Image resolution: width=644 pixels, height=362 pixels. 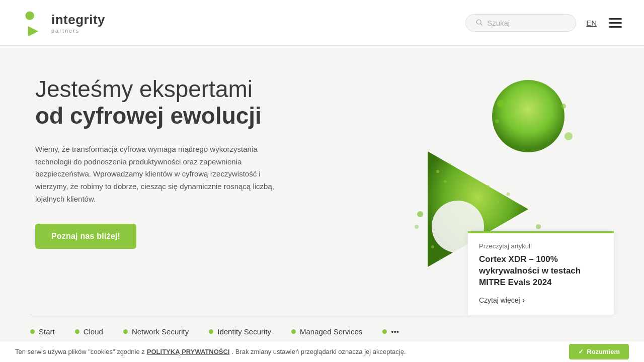 What do you see at coordinates (86, 236) in the screenshot?
I see `cta-button: Poznaj nas bliżej!` at bounding box center [86, 236].